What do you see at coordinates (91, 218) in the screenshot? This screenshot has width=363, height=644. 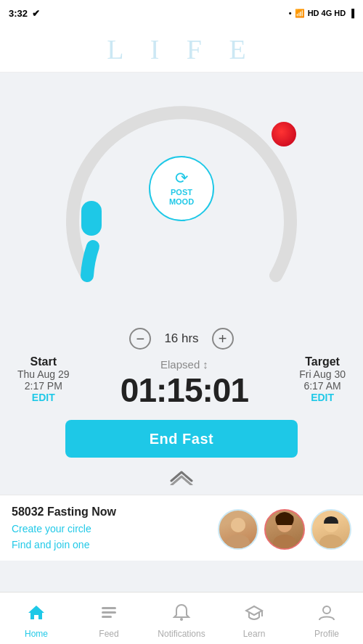 I see `blue-arc-end` at bounding box center [91, 218].